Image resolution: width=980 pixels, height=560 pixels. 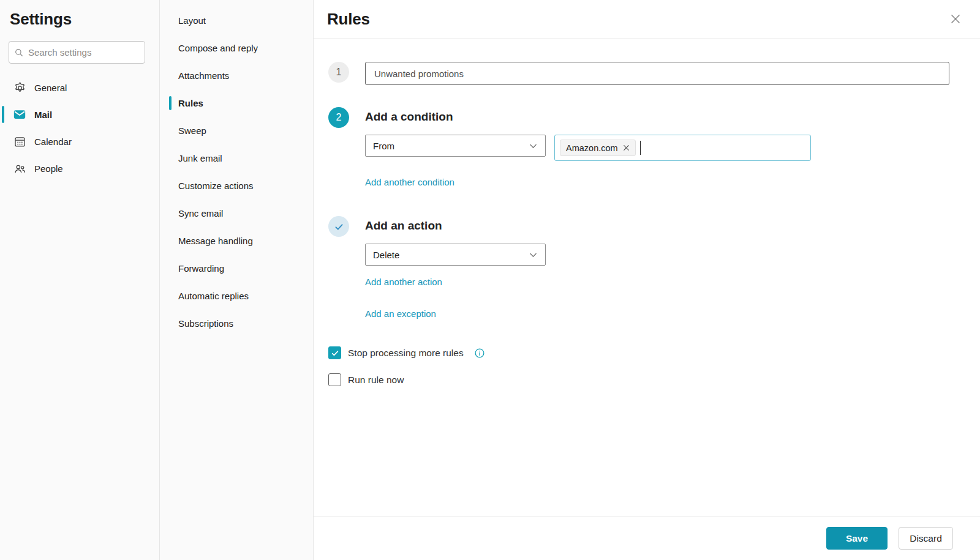 What do you see at coordinates (191, 103) in the screenshot?
I see `nav-item-label: Rules` at bounding box center [191, 103].